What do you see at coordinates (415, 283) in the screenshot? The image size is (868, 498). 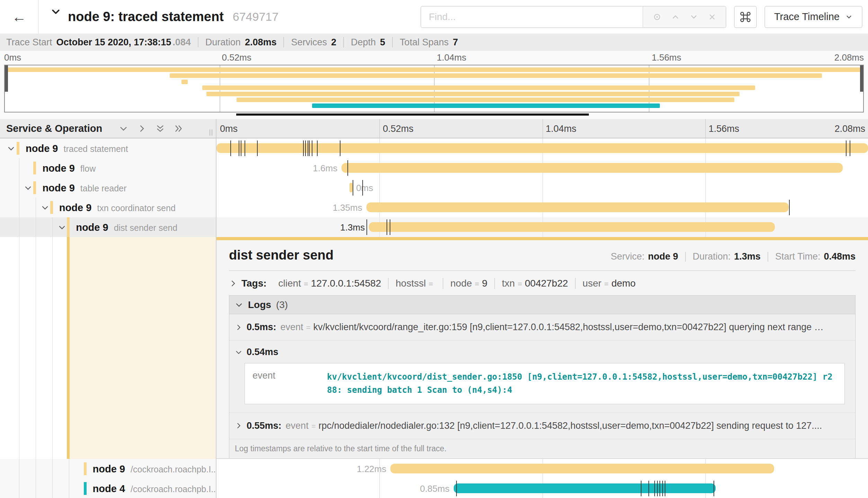 I see `tag-pill: hostssl=` at bounding box center [415, 283].